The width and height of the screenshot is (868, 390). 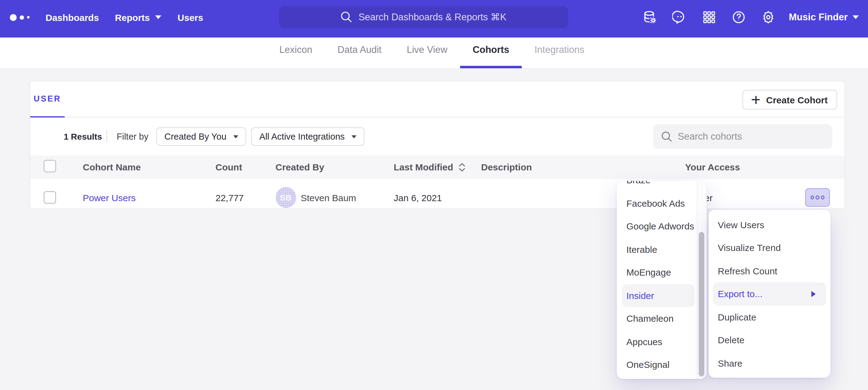 What do you see at coordinates (661, 249) in the screenshot?
I see `menu-item-iterable: Iterable` at bounding box center [661, 249].